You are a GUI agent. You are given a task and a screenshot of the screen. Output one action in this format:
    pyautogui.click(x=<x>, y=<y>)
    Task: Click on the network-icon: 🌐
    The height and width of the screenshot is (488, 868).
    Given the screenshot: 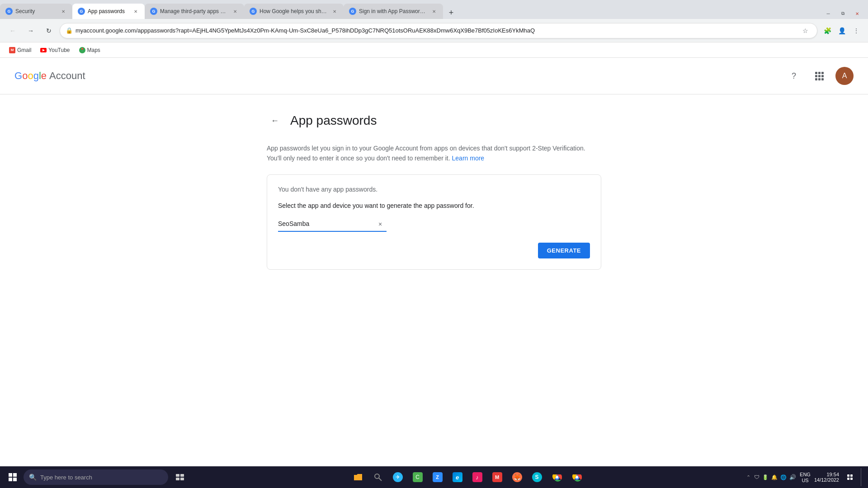 What is the action you would take?
    pyautogui.click(x=783, y=477)
    